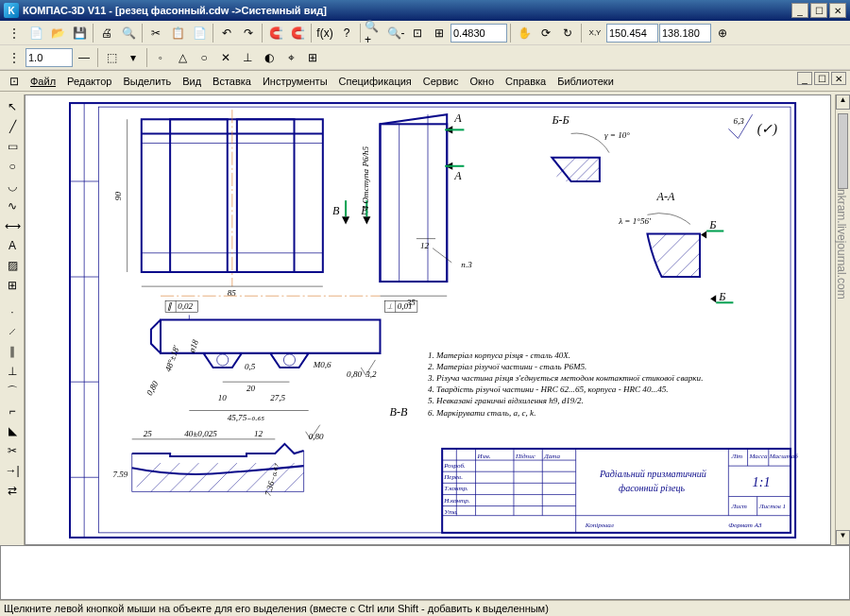 This screenshot has width=850, height=616. I want to click on menu-select: Выделить, so click(147, 81).